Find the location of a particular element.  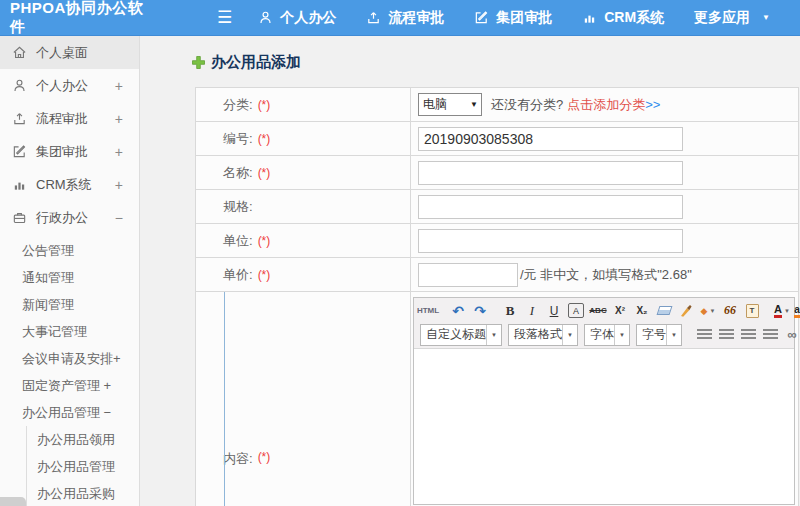

clean-html-button is located at coordinates (686, 310).